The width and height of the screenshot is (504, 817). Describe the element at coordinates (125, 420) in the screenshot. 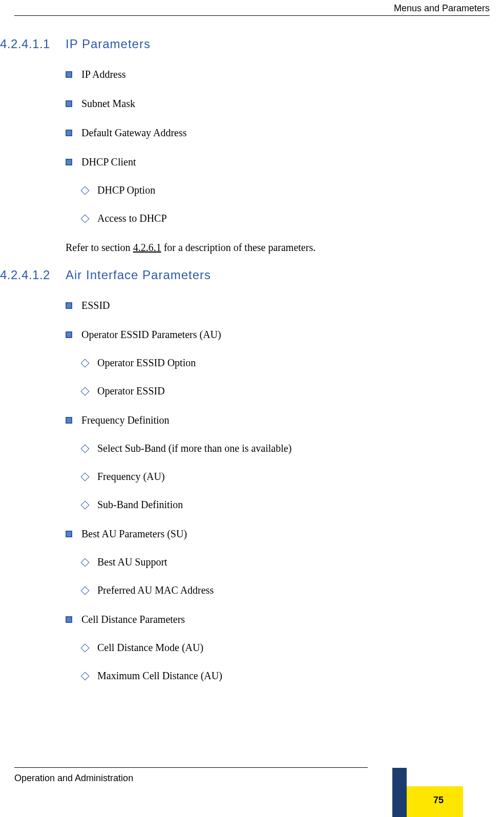

I see `bullet-text: Frequency Definition` at that location.